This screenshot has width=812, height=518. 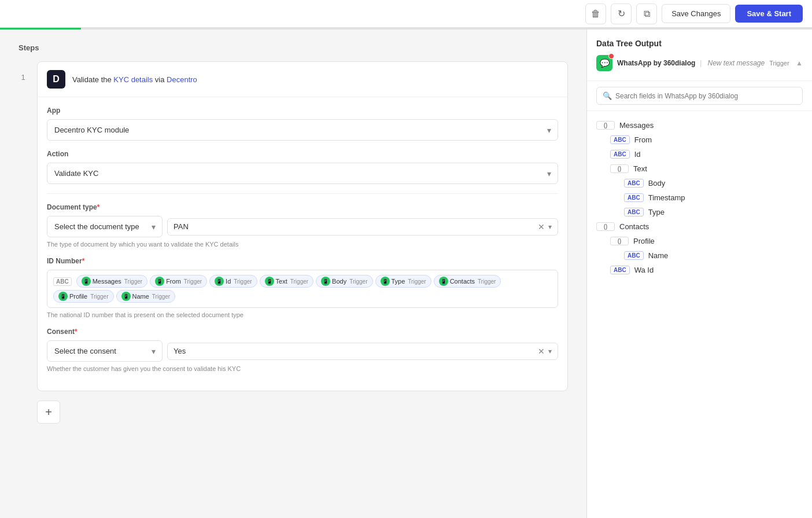 I want to click on search-input, so click(x=706, y=96).